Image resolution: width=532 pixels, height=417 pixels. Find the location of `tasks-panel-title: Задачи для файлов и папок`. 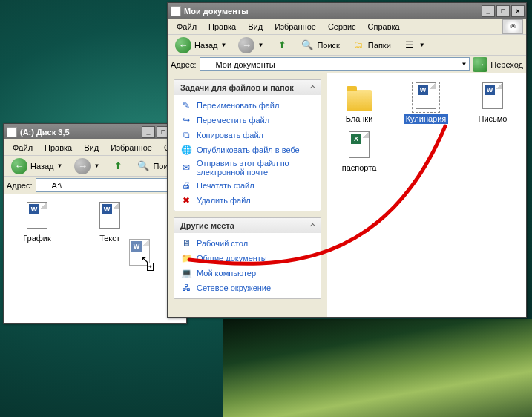

tasks-panel-title: Задачи для файлов и папок is located at coordinates (237, 88).